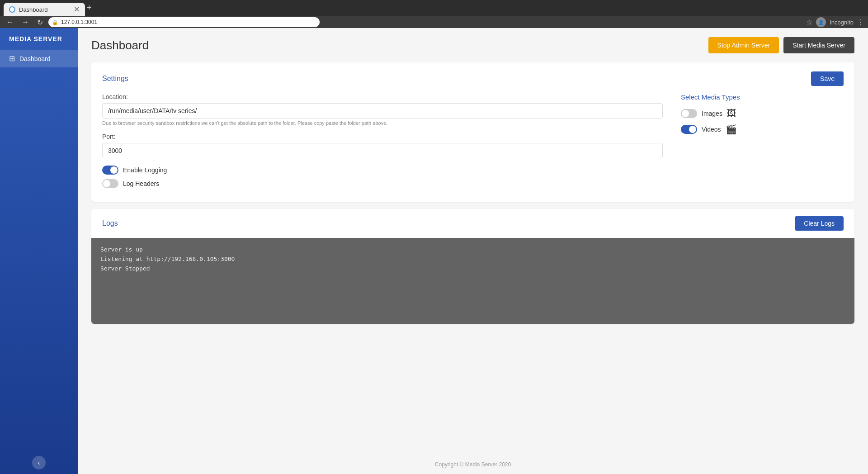  Describe the element at coordinates (473, 260) in the screenshot. I see `log-line-2: Listening at http://192.168.0.105:3000` at that location.